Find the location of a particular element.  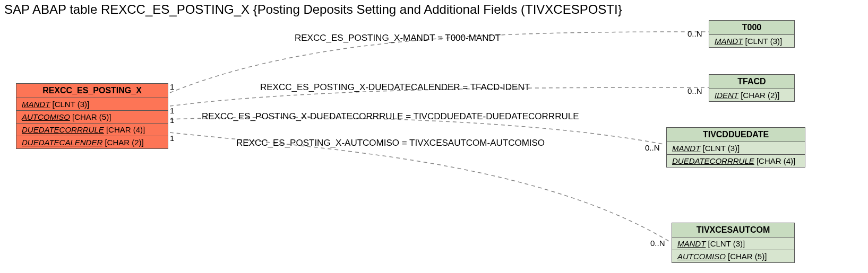

relation-label: REXCC_ES_POSTING_X-DUEDATECALENDER = TFA… is located at coordinates (395, 87).